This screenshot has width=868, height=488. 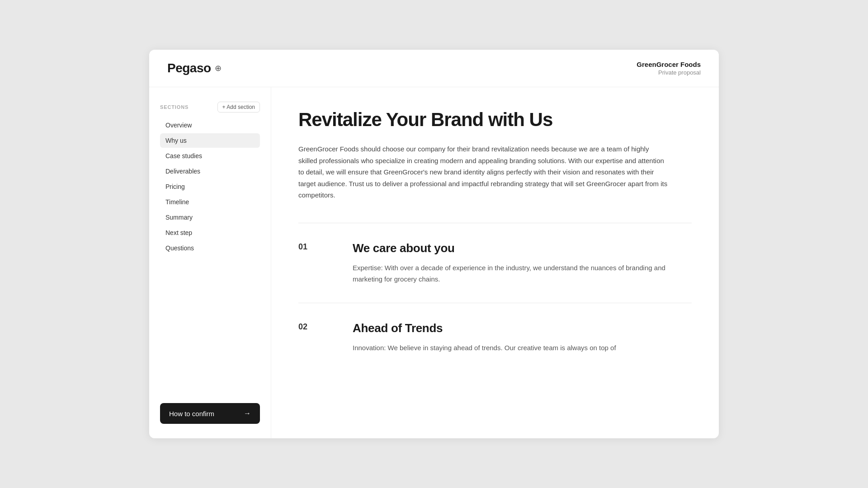 I want to click on feature-number-2: 02, so click(x=316, y=338).